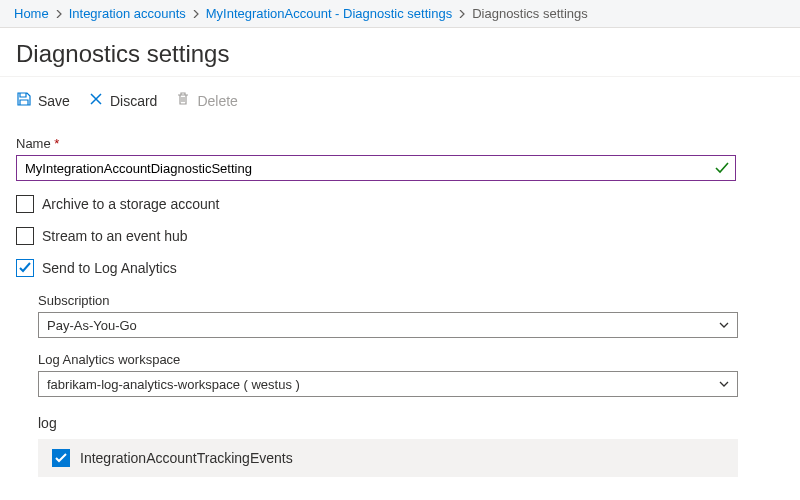 This screenshot has width=800, height=500. I want to click on name-label: Name *, so click(400, 144).